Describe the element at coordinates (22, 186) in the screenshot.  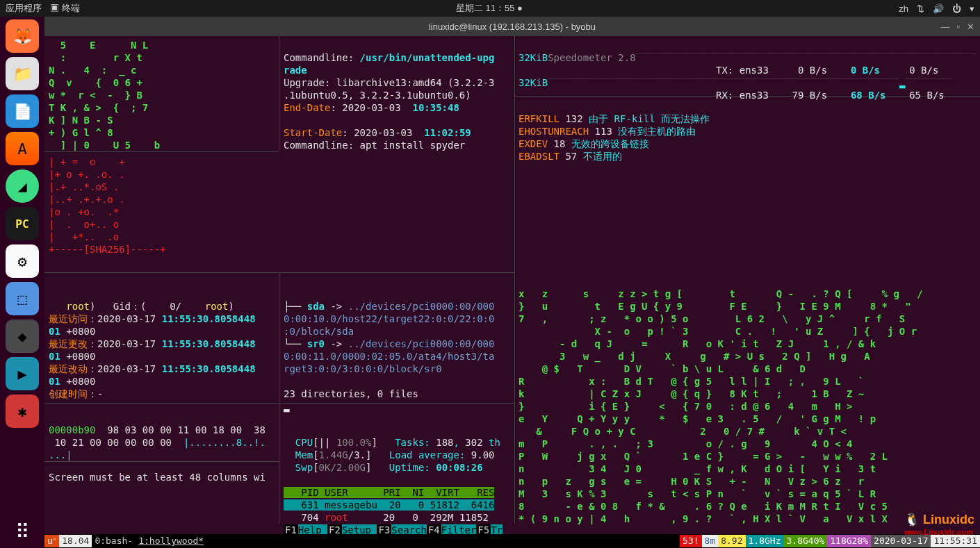
I see `android-studio-icon: ◢` at that location.